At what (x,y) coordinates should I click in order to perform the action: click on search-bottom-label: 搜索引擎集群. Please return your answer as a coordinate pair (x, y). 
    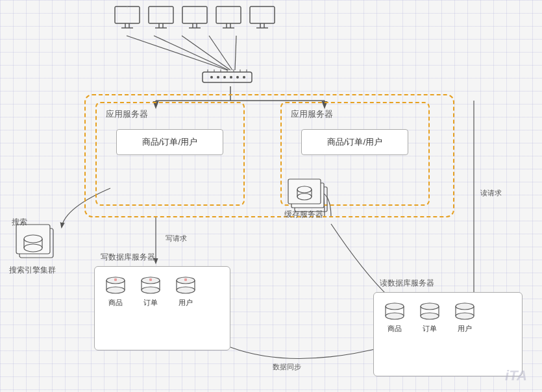
    Looking at the image, I should click on (32, 270).